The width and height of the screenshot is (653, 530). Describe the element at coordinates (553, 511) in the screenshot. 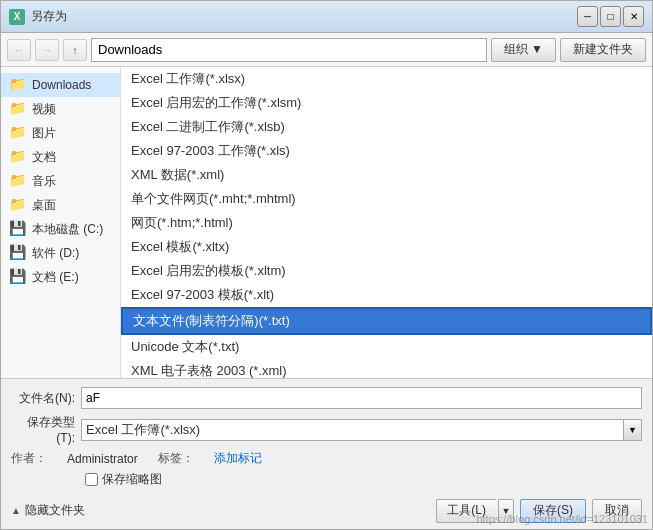

I see `save-button: 保存(S)` at that location.